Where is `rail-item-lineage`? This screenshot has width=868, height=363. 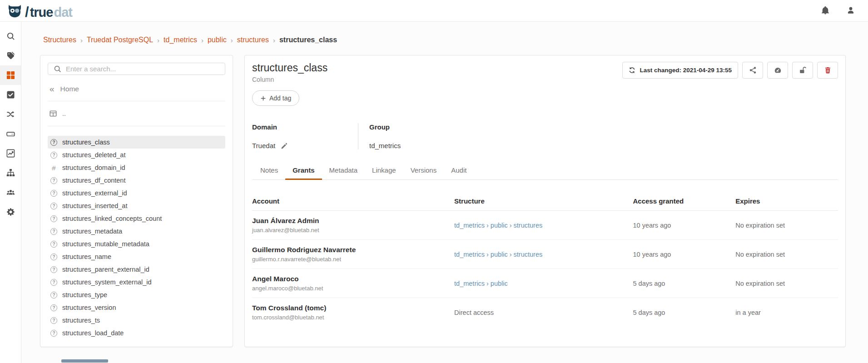
rail-item-lineage is located at coordinates (10, 114).